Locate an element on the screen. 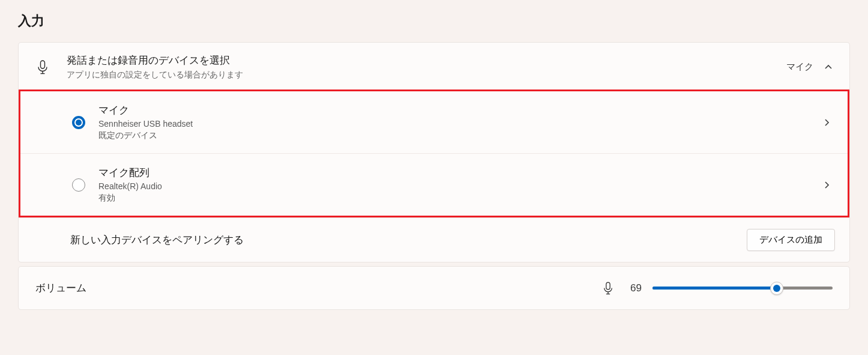  device-status: 既定のデバイス is located at coordinates (460, 136).